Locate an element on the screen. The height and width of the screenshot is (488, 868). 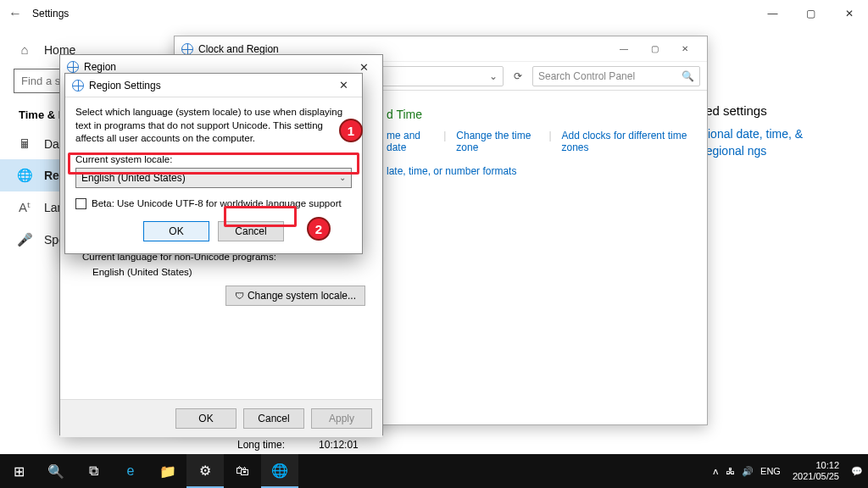
change-system-locale-button: Change system locale... is located at coordinates (295, 296).